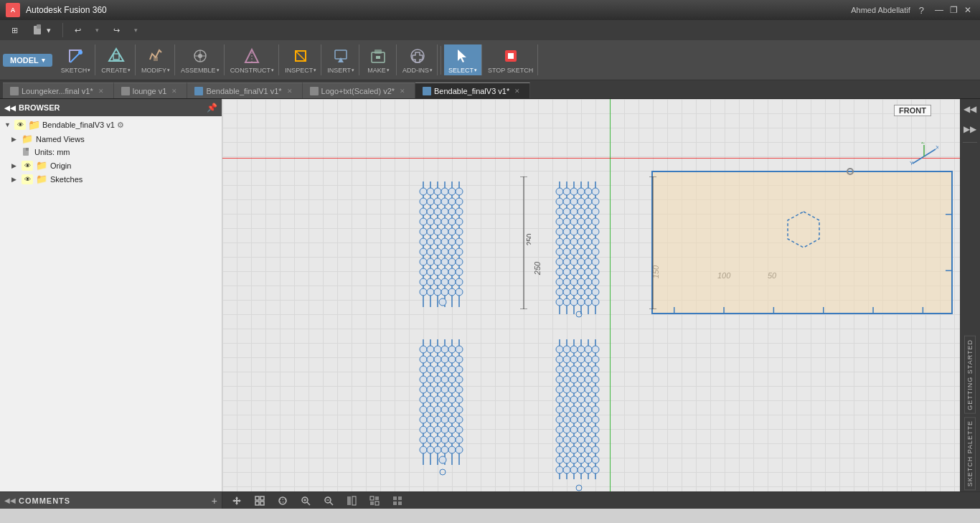  Describe the element at coordinates (253, 70) in the screenshot. I see `construct-label: CONSTRUCT ▾` at that location.